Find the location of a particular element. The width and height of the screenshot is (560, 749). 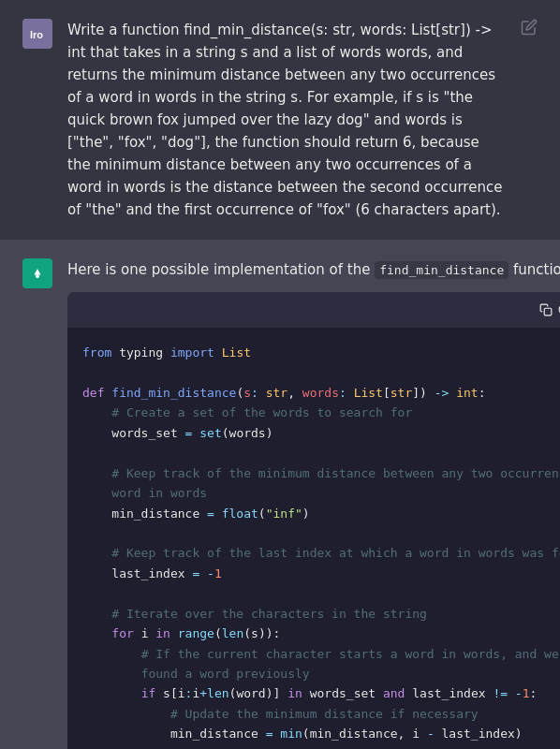

user-message-actions is located at coordinates (529, 27).